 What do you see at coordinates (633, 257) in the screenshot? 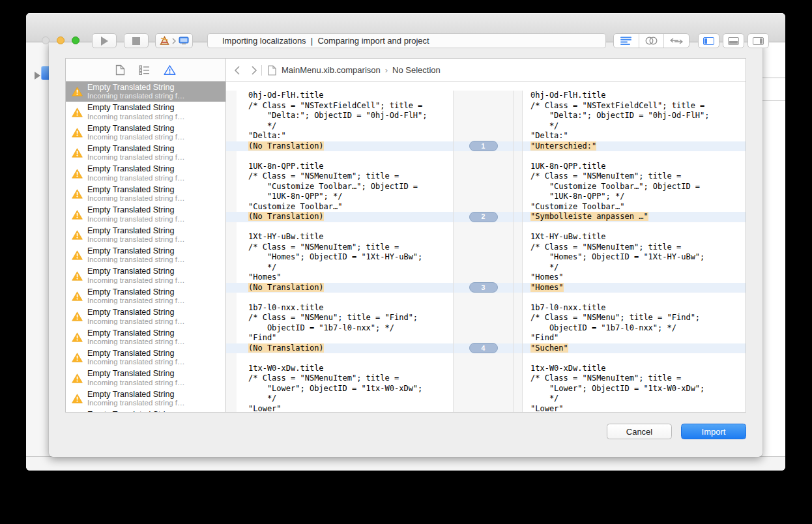
I see `right-code-cell: "Homes"; ObjectID = "1Xt-HY-uBw";` at bounding box center [633, 257].